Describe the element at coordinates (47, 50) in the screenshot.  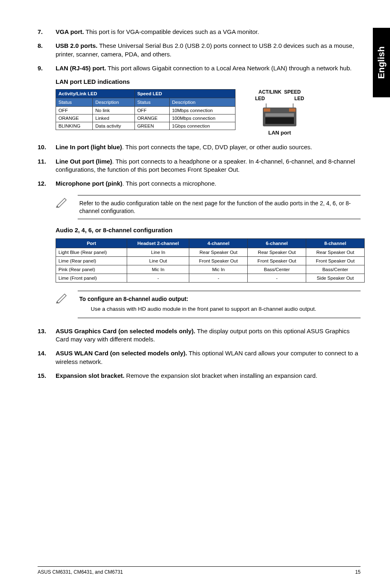
I see `item-number: 8.` at that location.